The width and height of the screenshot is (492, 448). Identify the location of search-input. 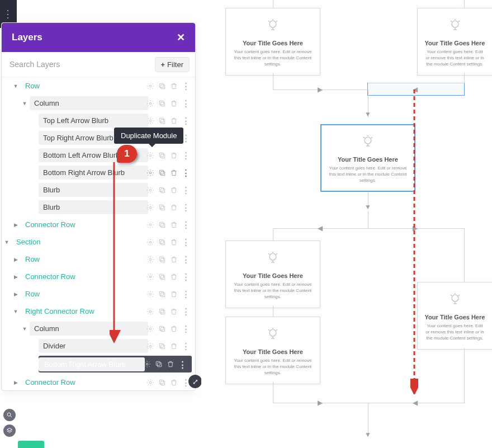
(79, 64).